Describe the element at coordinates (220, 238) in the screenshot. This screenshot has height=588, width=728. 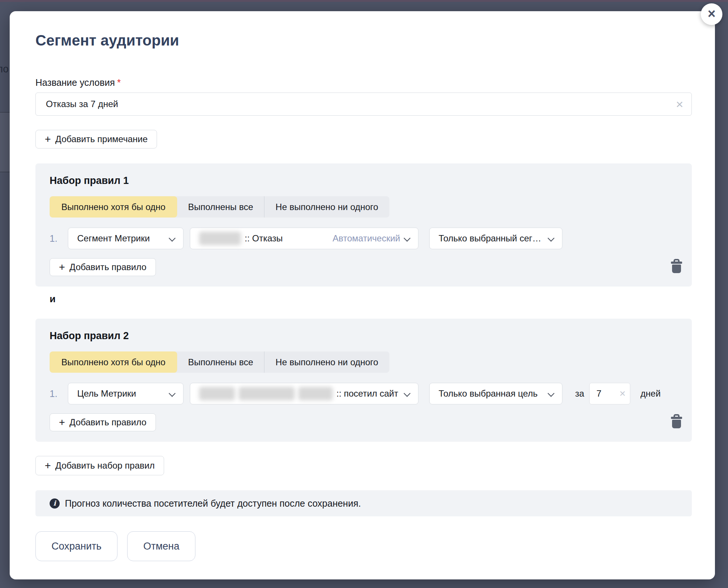
I see `redacted-segment-name` at that location.